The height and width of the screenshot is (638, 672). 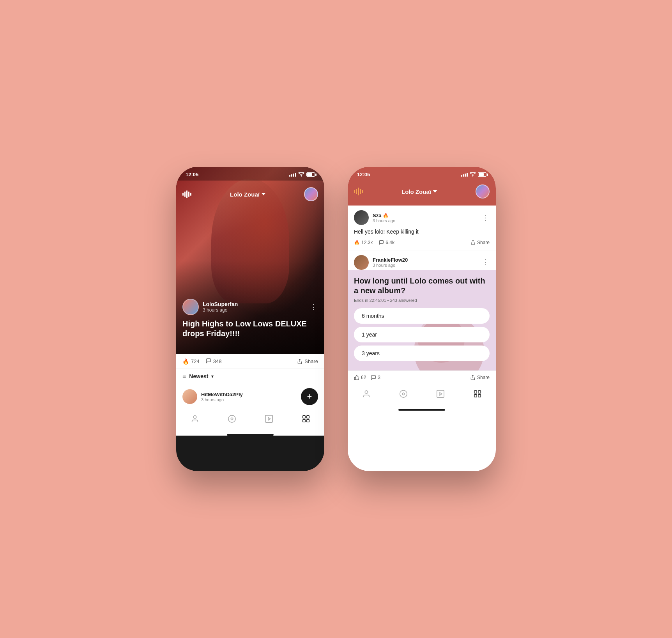 I want to click on poll-share-btn: Share, so click(x=480, y=377).